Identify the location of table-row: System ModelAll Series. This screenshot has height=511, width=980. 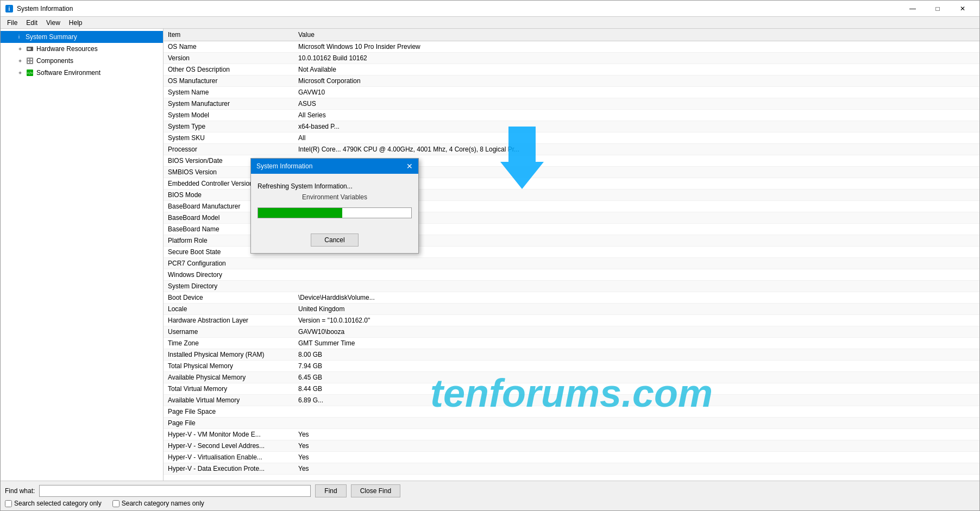
(571, 115).